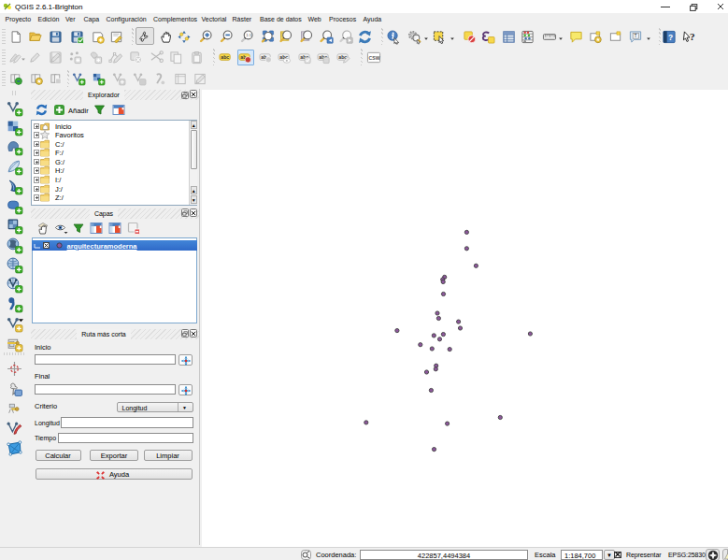 The image size is (728, 560). I want to click on svg-text: 1:1, so click(249, 36).